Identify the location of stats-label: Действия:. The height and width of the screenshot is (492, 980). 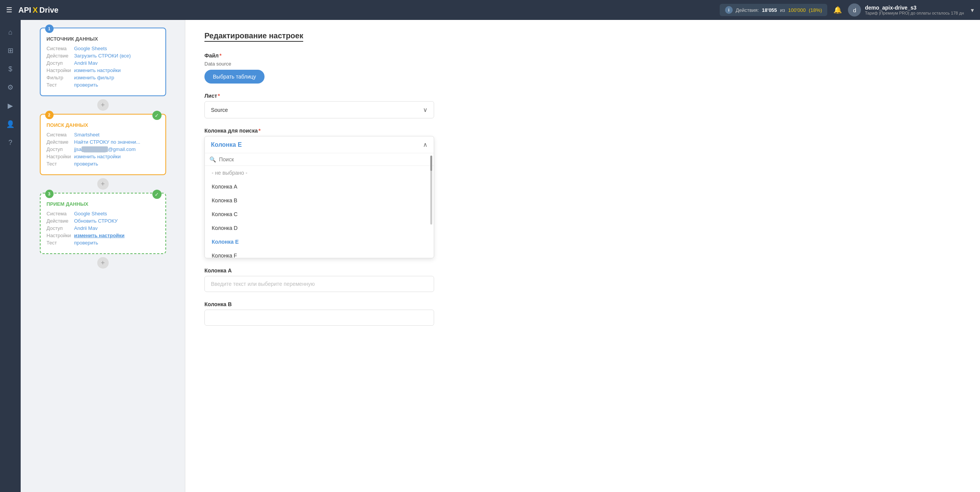
(747, 10).